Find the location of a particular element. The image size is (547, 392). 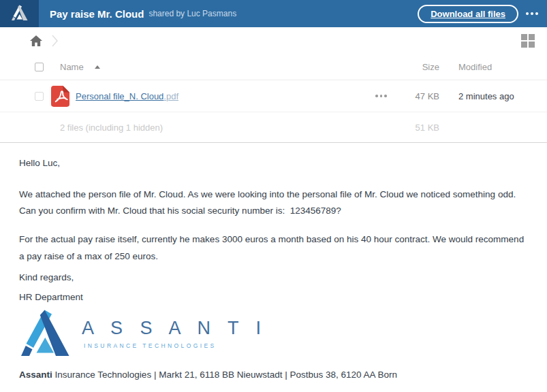

grid-view-icon is located at coordinates (528, 41).